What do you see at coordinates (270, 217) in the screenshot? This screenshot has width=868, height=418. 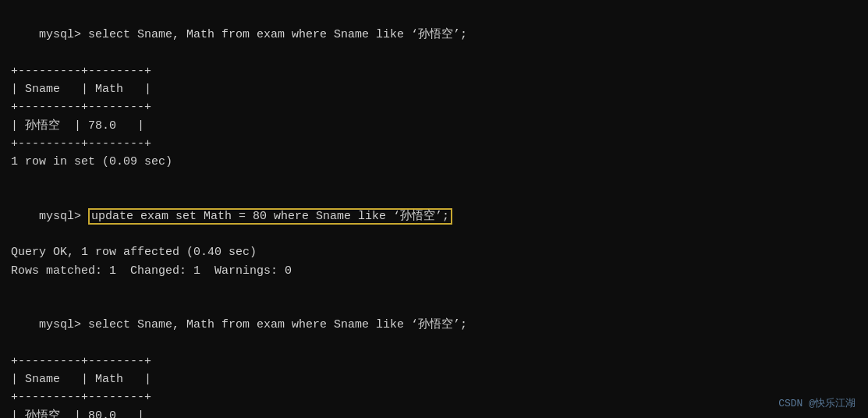 I see `update-cmd-highlighted: update exam set Math = 80 where Sname li…` at bounding box center [270, 217].